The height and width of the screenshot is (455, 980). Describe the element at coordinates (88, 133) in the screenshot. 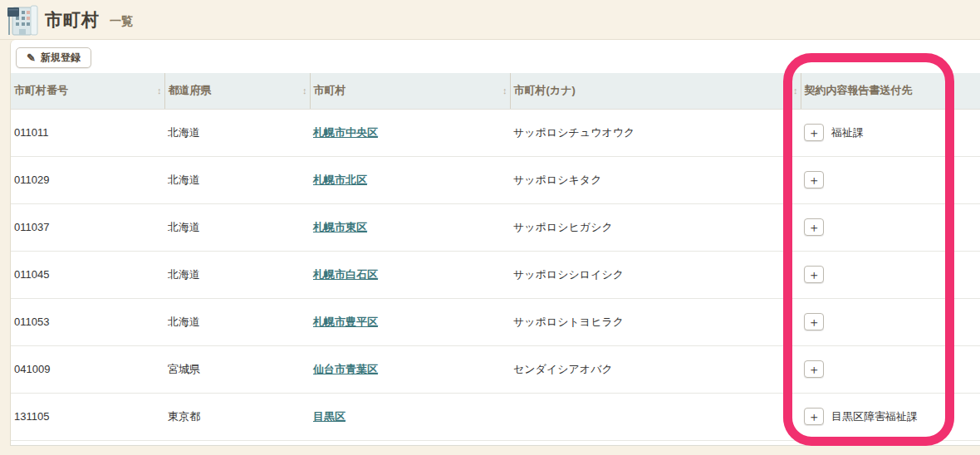

I see `cell-code: 011011` at that location.